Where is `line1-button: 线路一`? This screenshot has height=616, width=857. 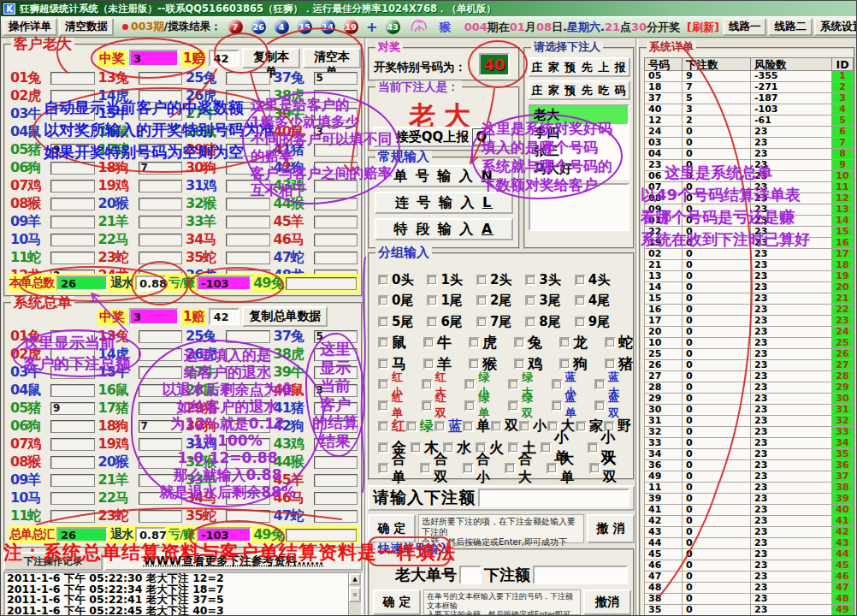 line1-button: 线路一 is located at coordinates (745, 27).